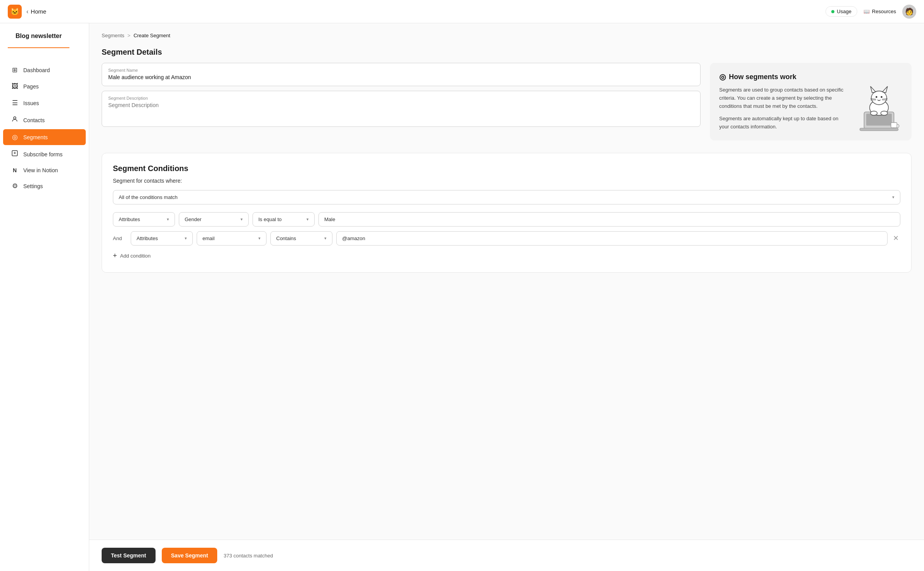  What do you see at coordinates (880, 12) in the screenshot?
I see `resources-button: 📖 Resources` at bounding box center [880, 12].